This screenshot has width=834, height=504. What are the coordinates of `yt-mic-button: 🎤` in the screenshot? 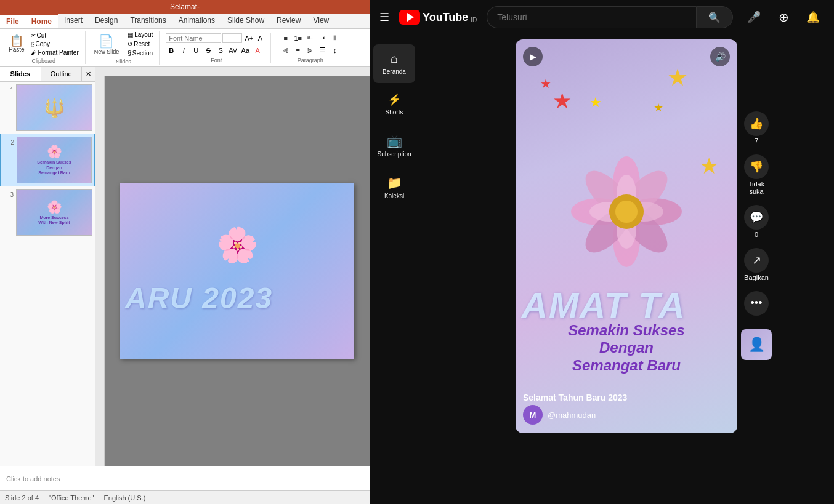 It's located at (754, 17).